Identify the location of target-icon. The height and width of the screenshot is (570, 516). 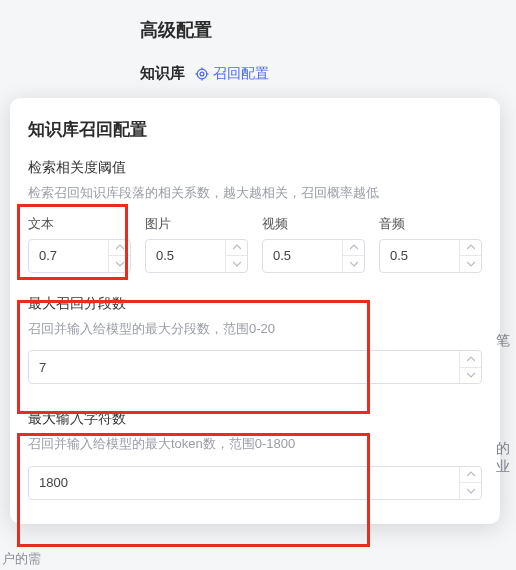
(202, 74).